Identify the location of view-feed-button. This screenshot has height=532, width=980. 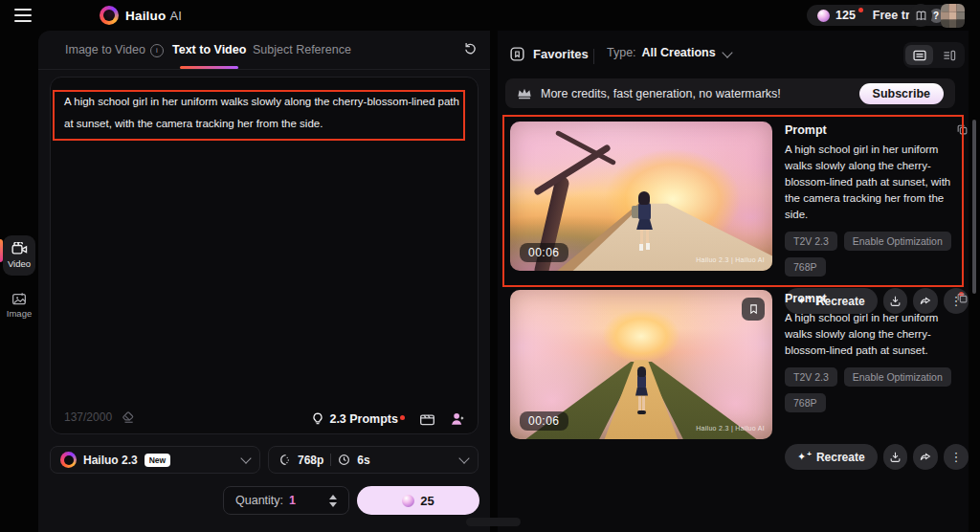
(919, 55).